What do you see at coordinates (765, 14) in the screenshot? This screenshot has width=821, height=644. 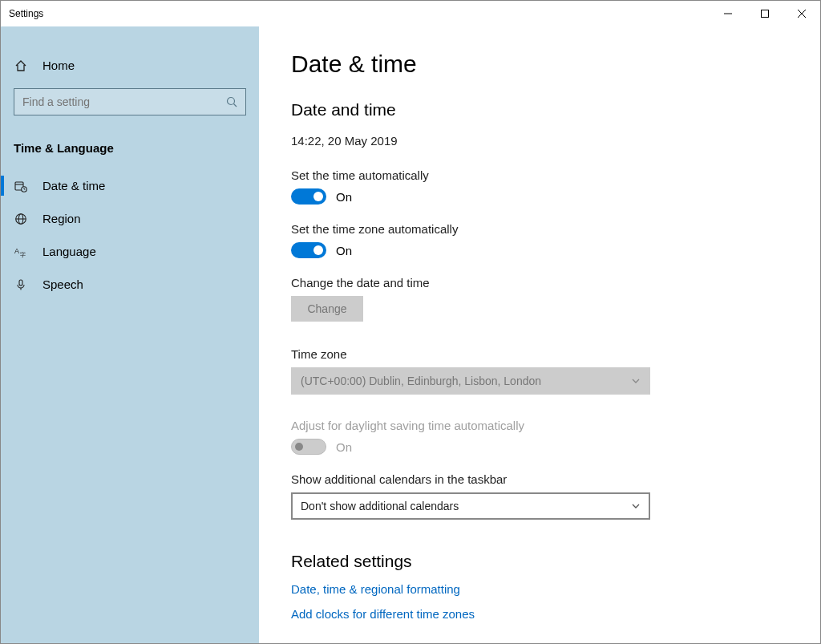 I see `window-controls` at bounding box center [765, 14].